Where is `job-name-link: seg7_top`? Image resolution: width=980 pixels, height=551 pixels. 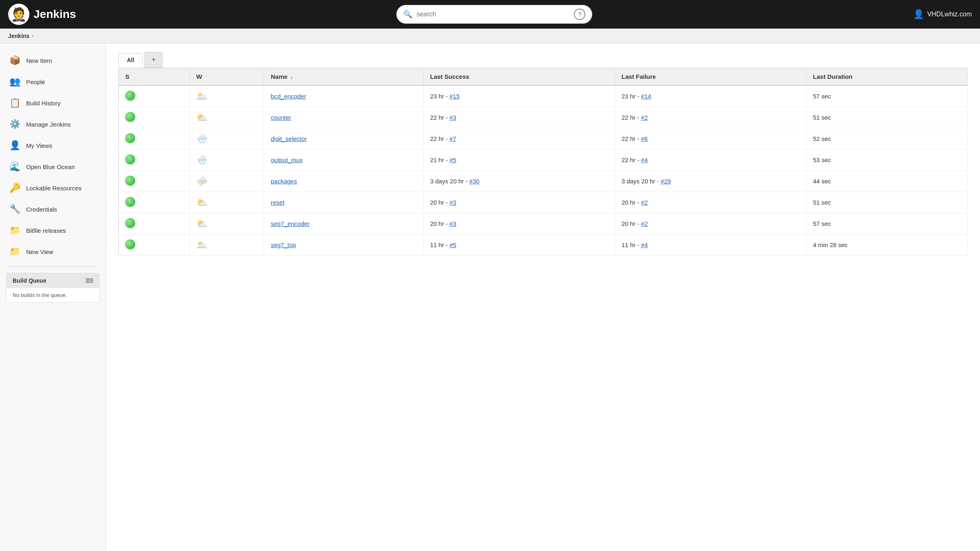
job-name-link: seg7_top is located at coordinates (283, 245).